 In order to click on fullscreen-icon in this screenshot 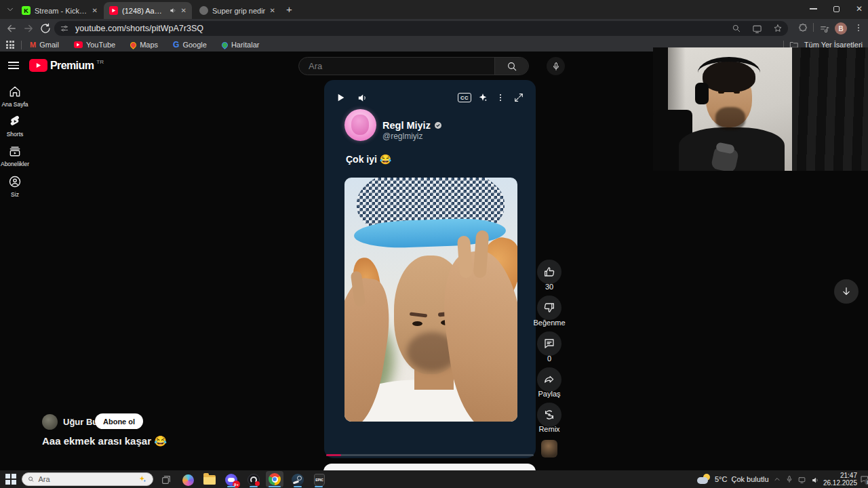, I will do `click(519, 98)`.